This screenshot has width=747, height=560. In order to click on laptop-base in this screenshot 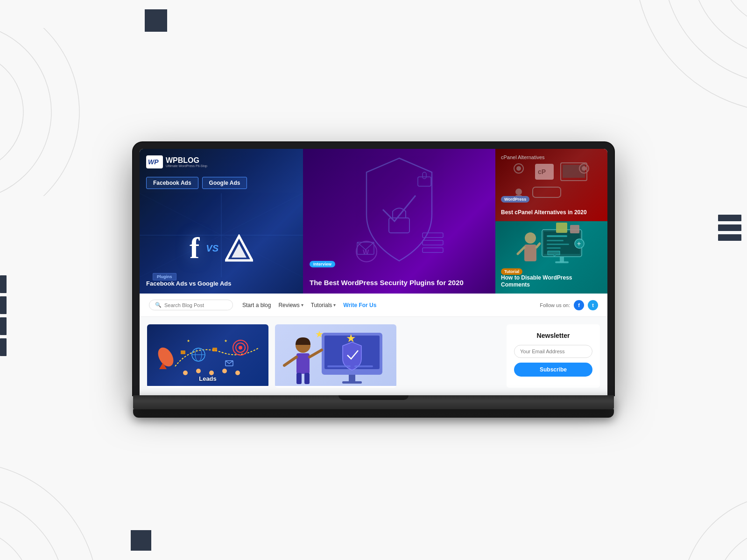, I will do `click(374, 402)`.